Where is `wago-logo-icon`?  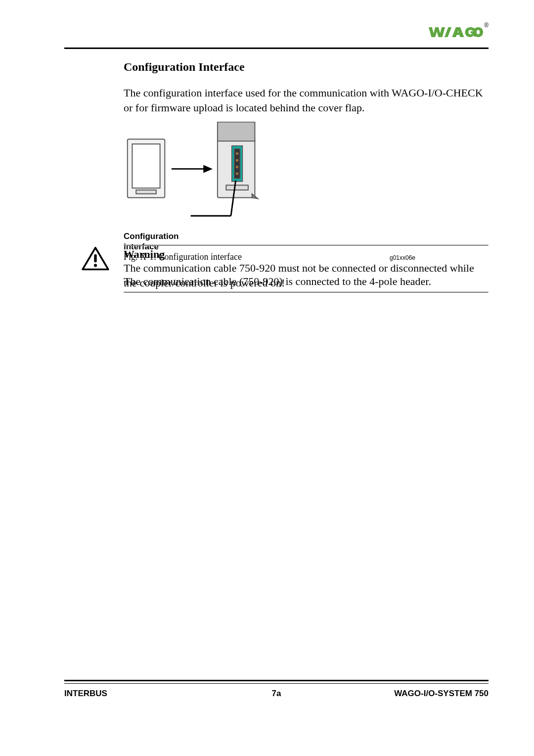
wago-logo-icon is located at coordinates (456, 32).